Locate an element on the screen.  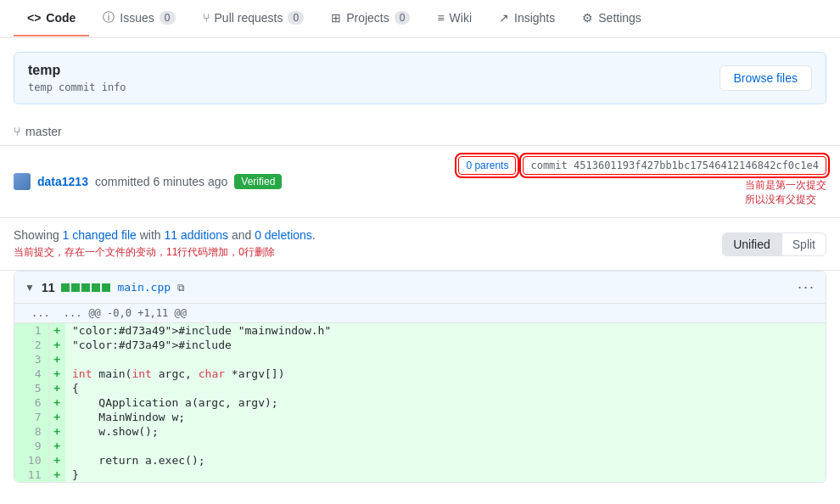
stats-subtitle: 当前提交，存在一个文件的变动，11行代码增加，0行删除 is located at coordinates (165, 253).